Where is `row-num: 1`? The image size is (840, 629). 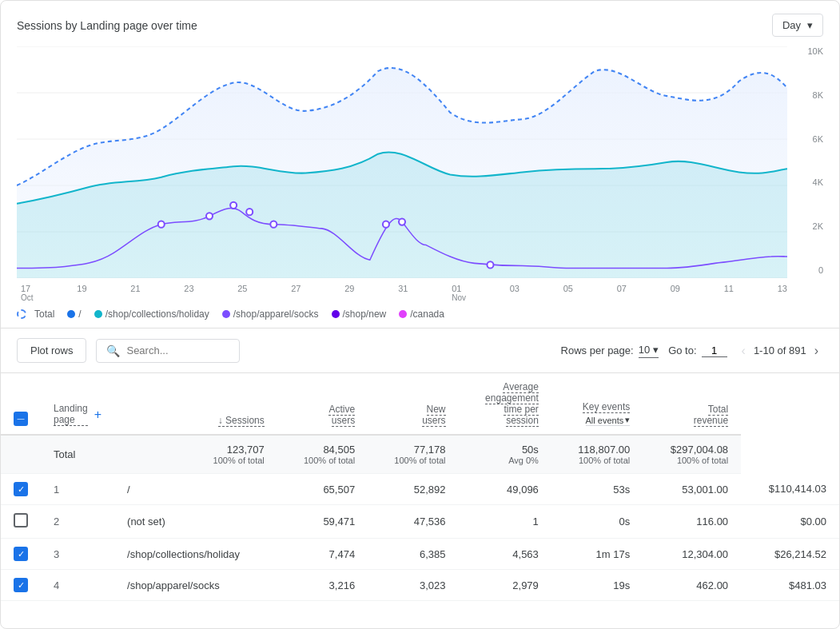 row-num: 1 is located at coordinates (78, 489).